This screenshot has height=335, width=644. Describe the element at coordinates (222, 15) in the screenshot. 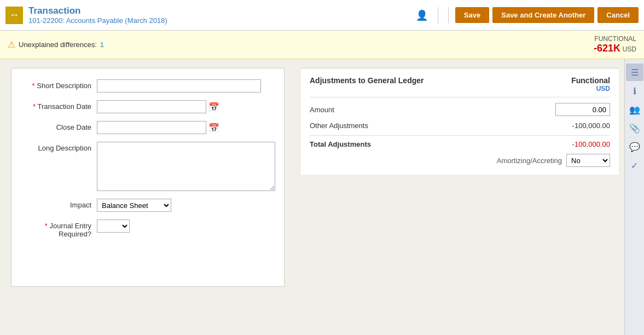

I see `title-block: Transaction 101-22200: Accounts Payable …` at that location.